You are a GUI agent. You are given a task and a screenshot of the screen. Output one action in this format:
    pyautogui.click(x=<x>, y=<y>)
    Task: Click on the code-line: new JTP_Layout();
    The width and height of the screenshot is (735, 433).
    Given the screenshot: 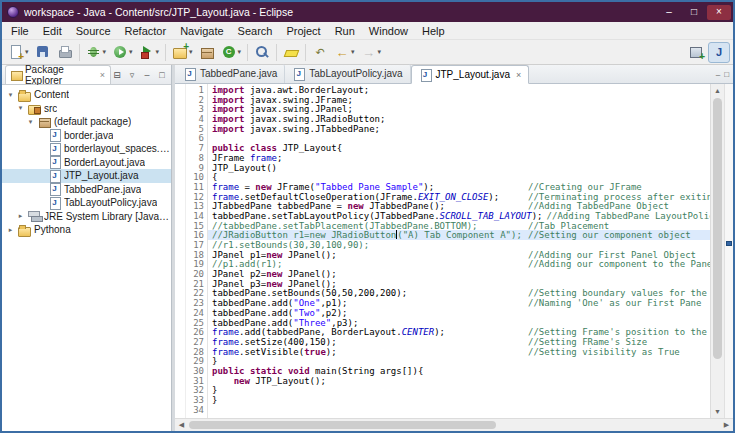 What is the action you would take?
    pyautogui.click(x=459, y=381)
    